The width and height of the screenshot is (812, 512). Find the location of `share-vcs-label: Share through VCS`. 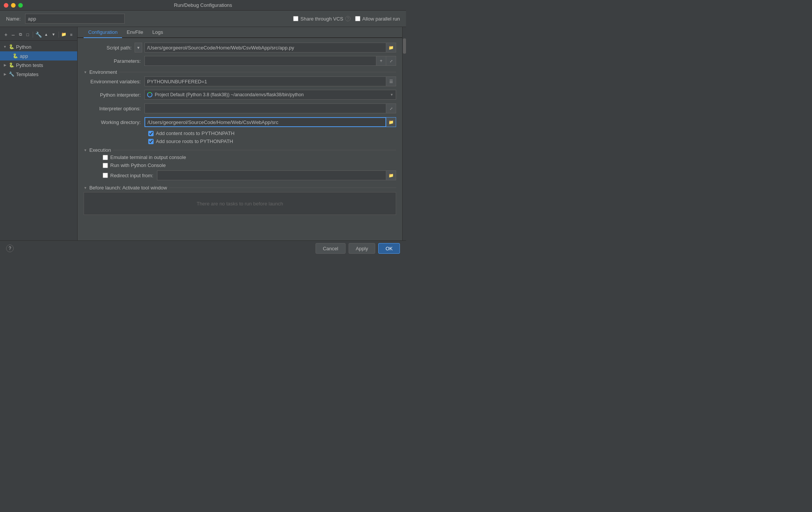

share-vcs-label: Share through VCS is located at coordinates (322, 19).